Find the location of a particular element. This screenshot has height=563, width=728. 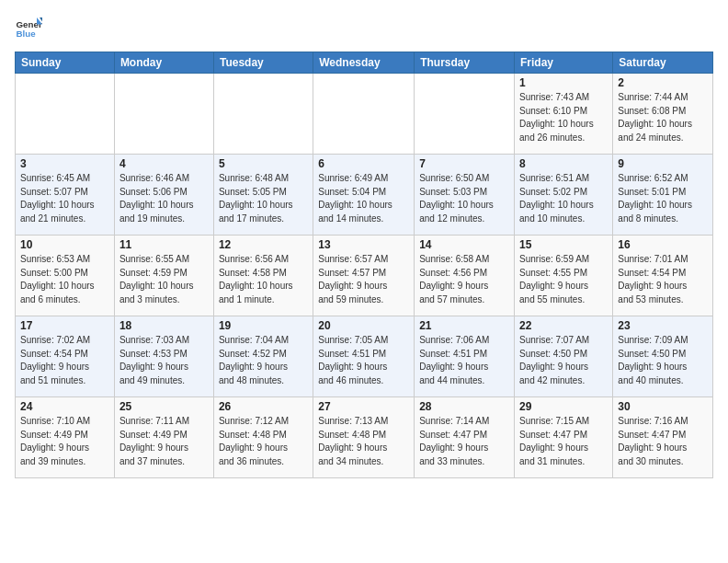

day-number: 12 is located at coordinates (263, 245).